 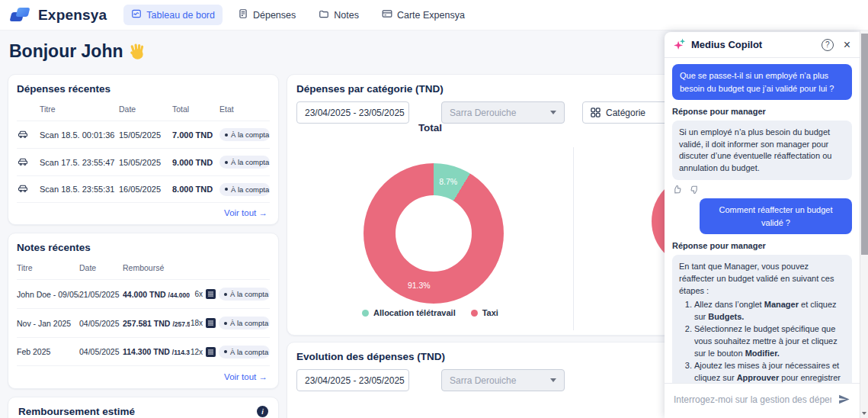 What do you see at coordinates (474, 313) in the screenshot?
I see `legend-dot-icon` at bounding box center [474, 313].